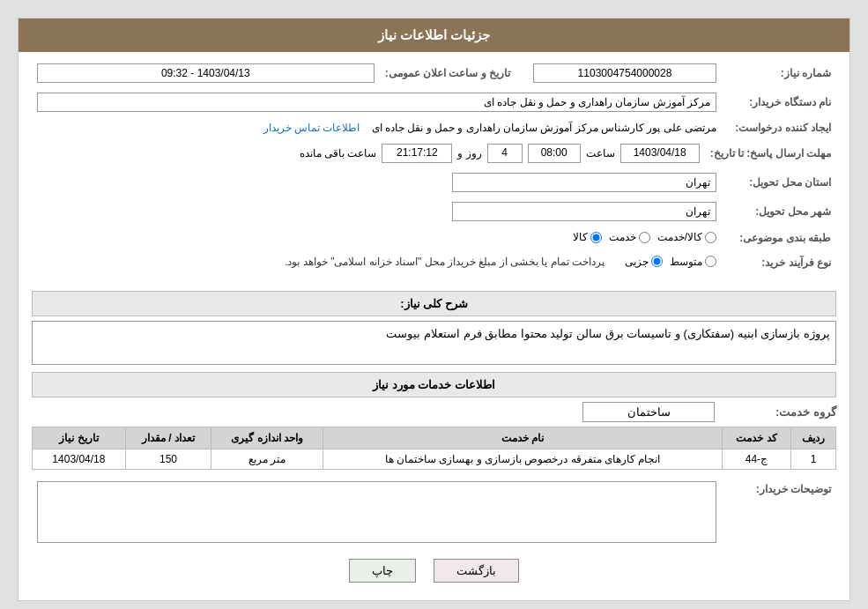 This screenshot has height=609, width=868. Describe the element at coordinates (476, 571) in the screenshot. I see `back-button: بازگشت` at that location.